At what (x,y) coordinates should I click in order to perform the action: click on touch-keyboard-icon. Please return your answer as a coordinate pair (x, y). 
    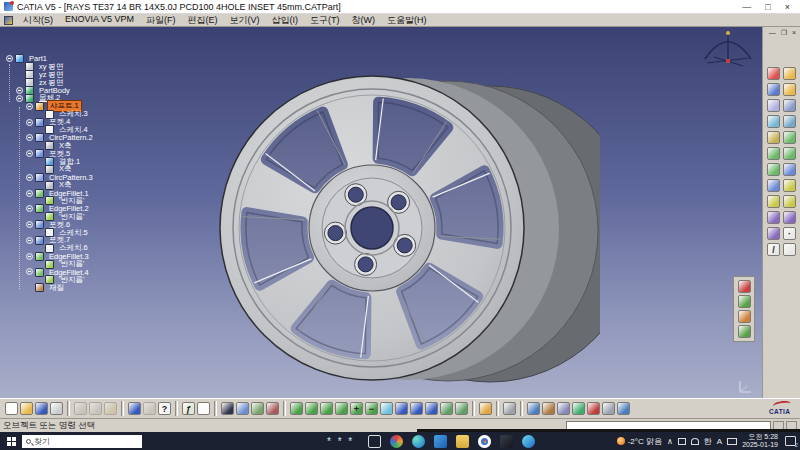
    Looking at the image, I should click on (732, 442).